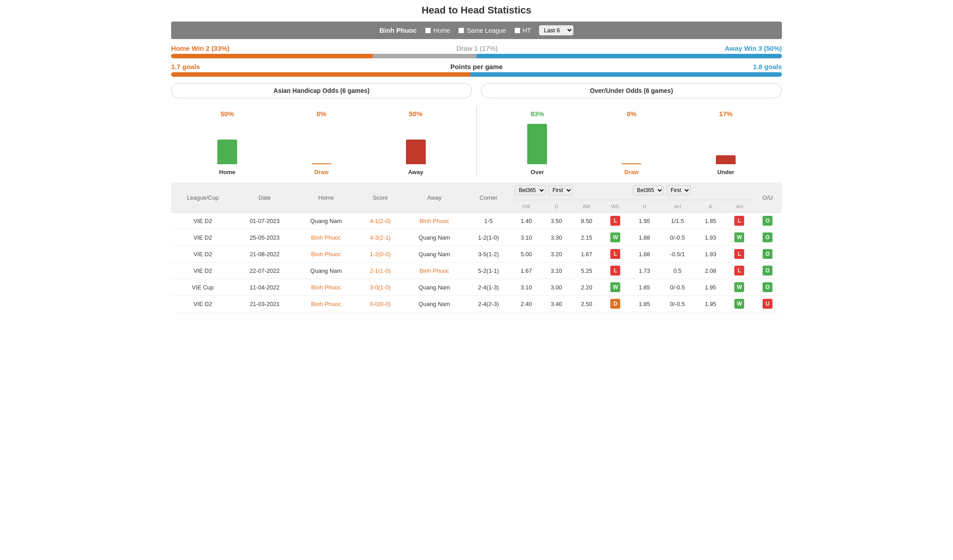 The width and height of the screenshot is (953, 560). I want to click on right-goals: 1.8 goals, so click(768, 66).